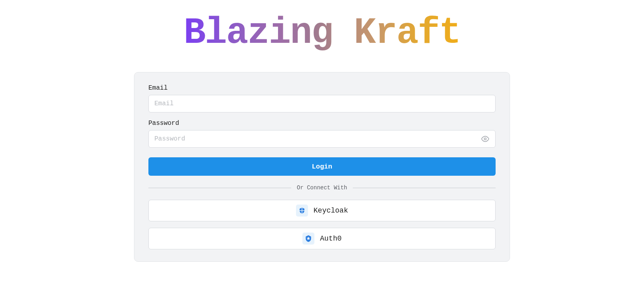 The height and width of the screenshot is (285, 644). What do you see at coordinates (322, 139) in the screenshot?
I see `password-input` at bounding box center [322, 139].